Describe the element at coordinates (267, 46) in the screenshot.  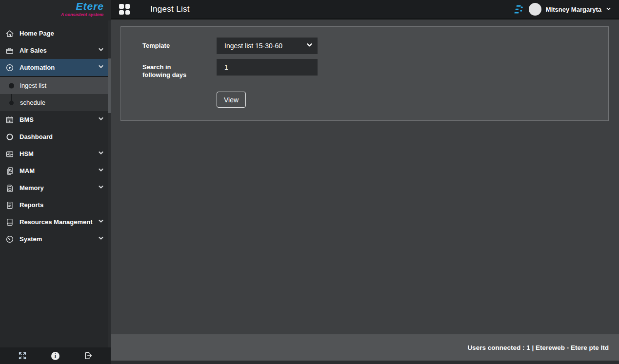
I see `template-select: Ingest list 15-30-60` at that location.